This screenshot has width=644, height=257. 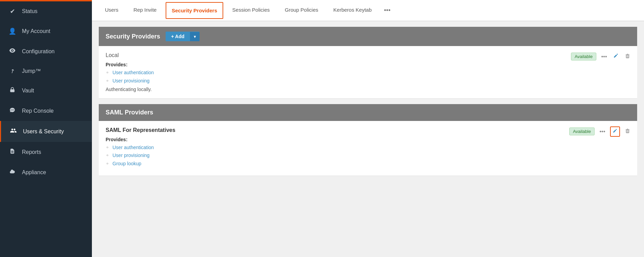 What do you see at coordinates (12, 91) in the screenshot?
I see `lock-icon` at bounding box center [12, 91].